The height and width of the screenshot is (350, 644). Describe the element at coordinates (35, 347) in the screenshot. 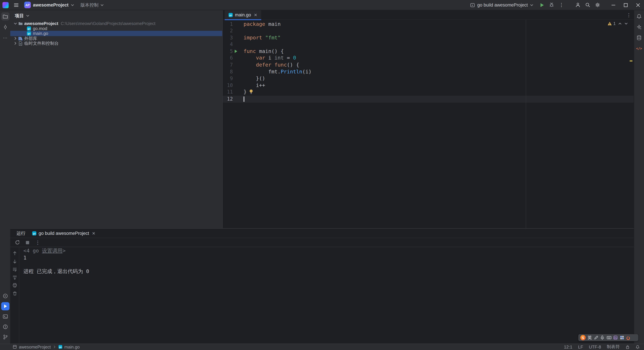

I see `breadcrumb-project: awesomeProject` at that location.